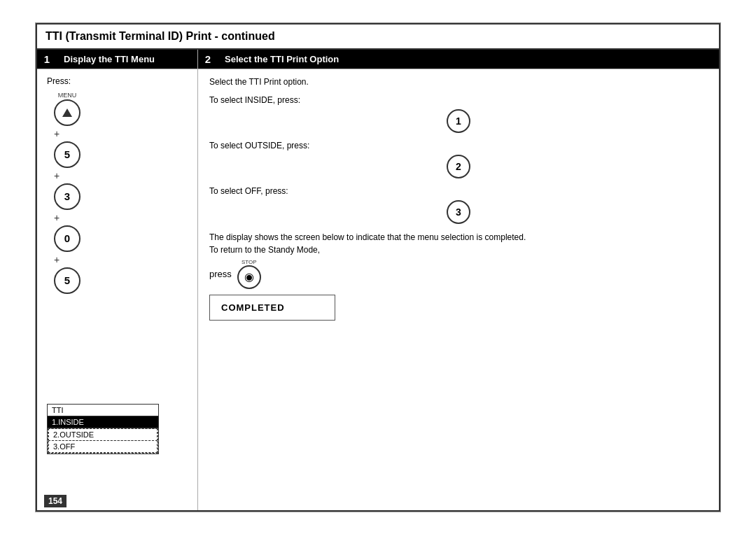 The height and width of the screenshot is (534, 756). Describe the element at coordinates (458, 83) in the screenshot. I see `intro-text: Select the TTI Print option.` at that location.